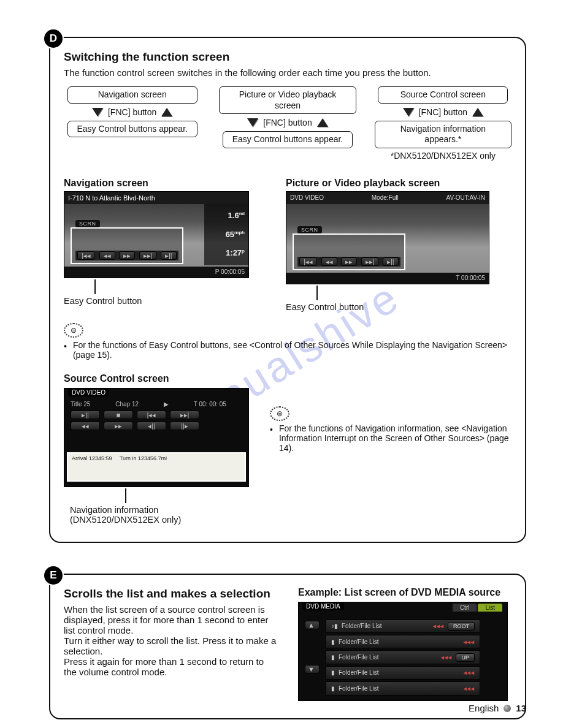 This screenshot has height=728, width=563. What do you see at coordinates (388, 278) in the screenshot?
I see `video-time: T 00:00:05` at bounding box center [388, 278].